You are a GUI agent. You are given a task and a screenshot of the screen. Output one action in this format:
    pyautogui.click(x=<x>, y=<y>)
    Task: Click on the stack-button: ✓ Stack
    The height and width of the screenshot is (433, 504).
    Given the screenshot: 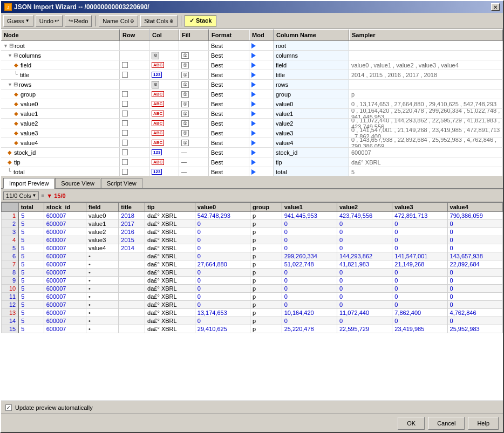 What is the action you would take?
    pyautogui.click(x=201, y=21)
    